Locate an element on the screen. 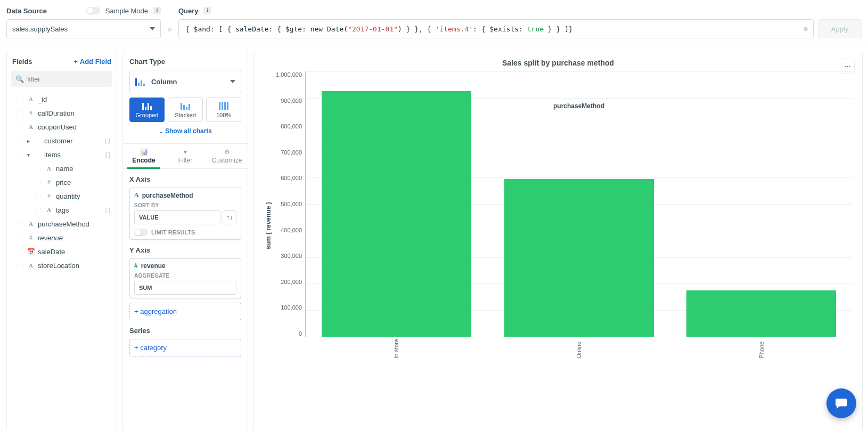 The image size is (868, 430). y-tick: 700,000 is located at coordinates (291, 152).